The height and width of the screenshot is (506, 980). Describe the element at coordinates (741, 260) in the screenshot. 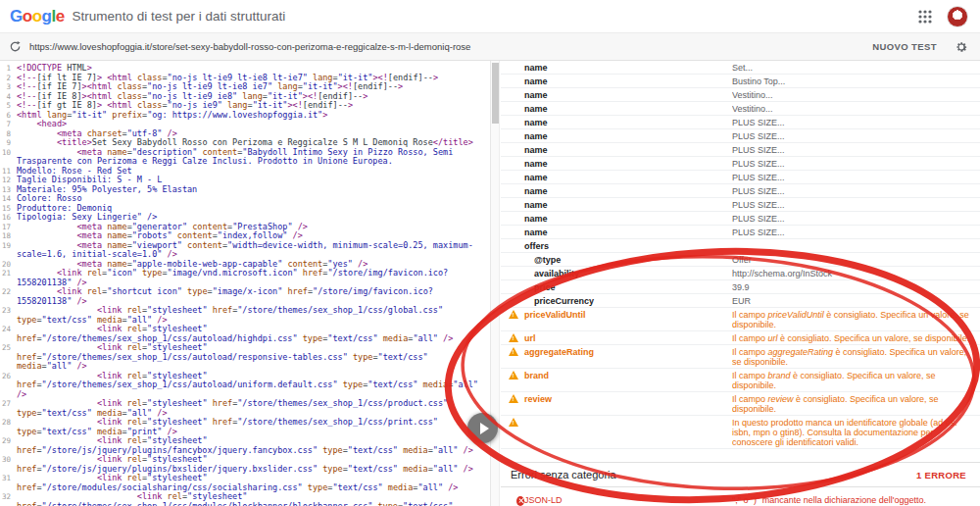

I see `field-row: @typeOffer` at that location.